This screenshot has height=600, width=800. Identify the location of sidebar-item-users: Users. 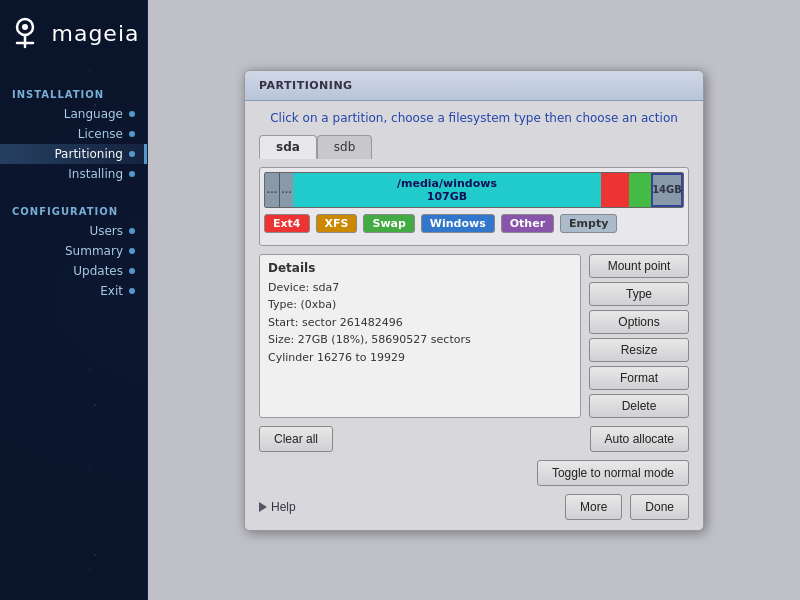
(74, 231).